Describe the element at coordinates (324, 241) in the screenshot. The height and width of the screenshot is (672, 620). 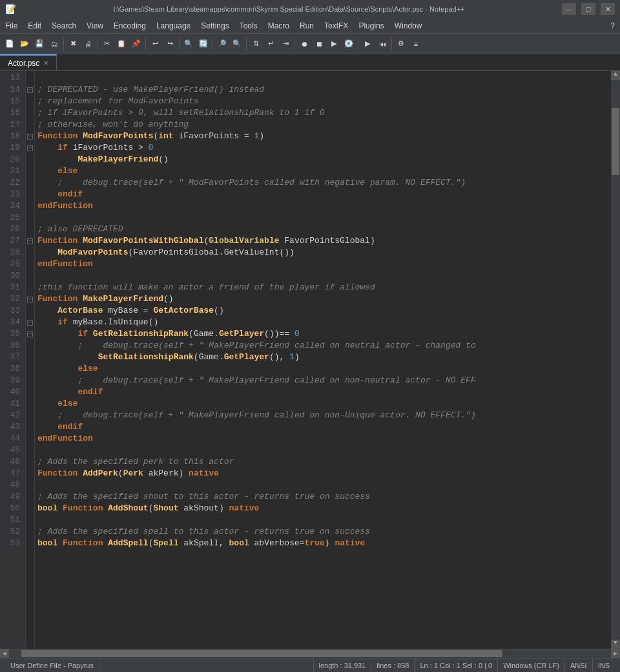
I see `code-line: Function ModFavorPointsWithGlobal(Global…` at that location.